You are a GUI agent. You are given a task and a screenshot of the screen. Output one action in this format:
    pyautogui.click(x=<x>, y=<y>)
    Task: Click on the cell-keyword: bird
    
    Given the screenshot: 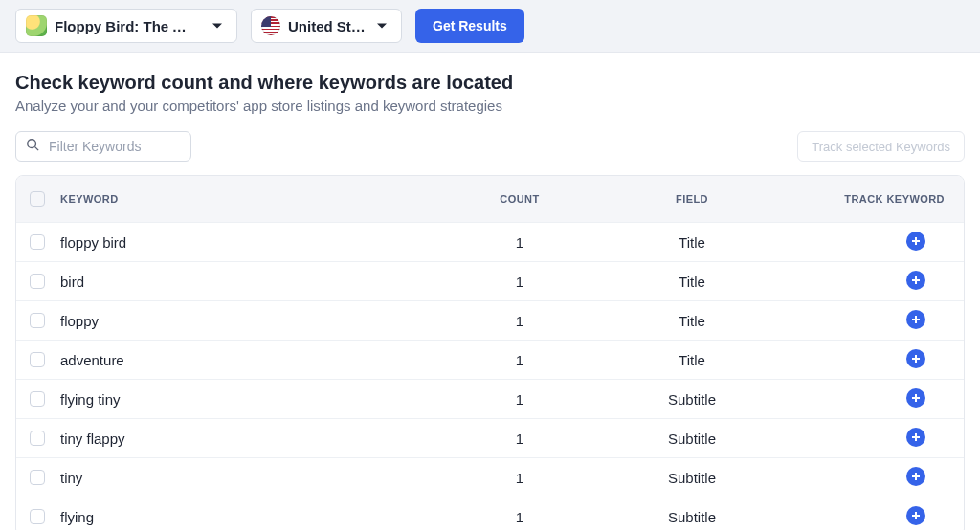 What is the action you would take?
    pyautogui.click(x=252, y=281)
    